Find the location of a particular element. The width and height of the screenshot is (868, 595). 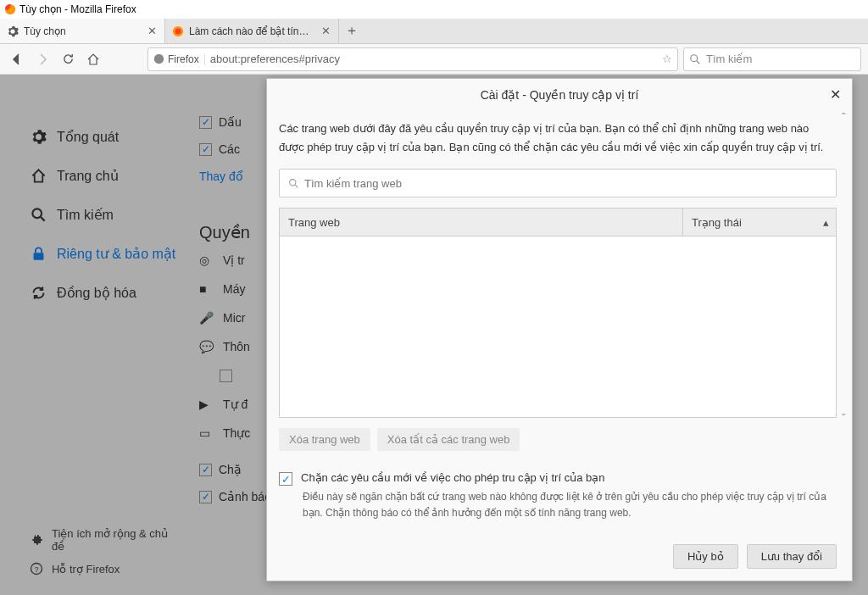

search-placeholder: Tìm kiếm is located at coordinates (729, 59).